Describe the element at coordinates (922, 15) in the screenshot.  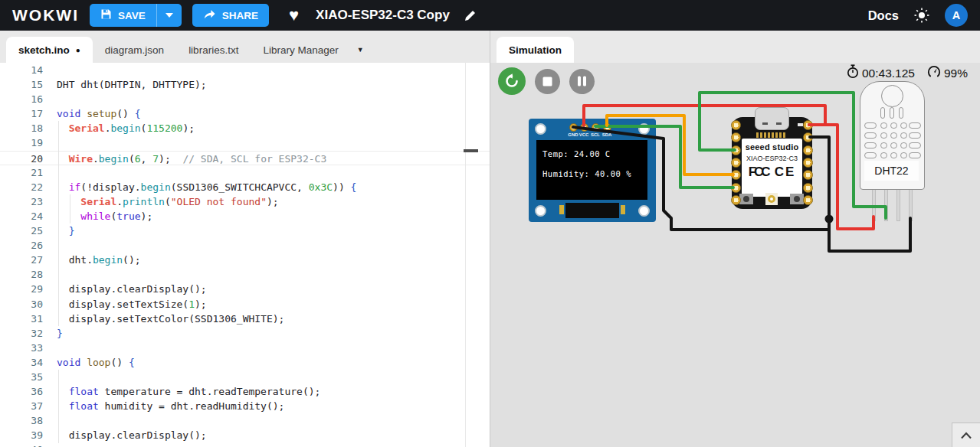
I see `theme-toggle-sun-icon` at that location.